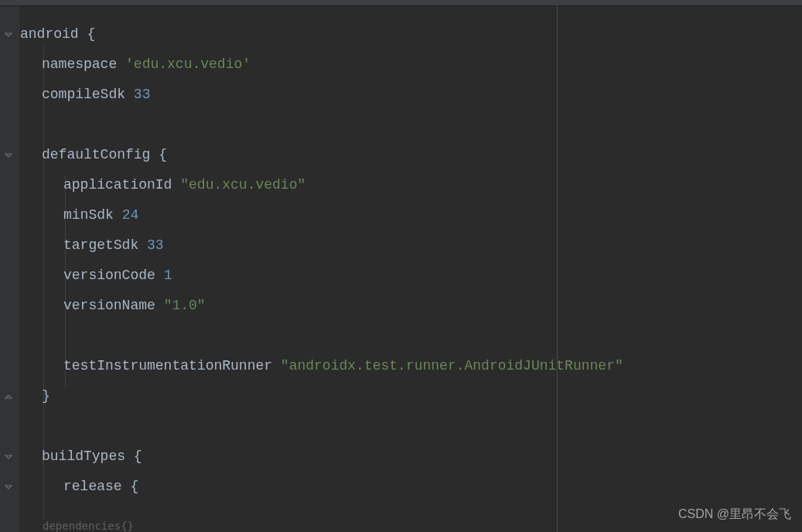 The width and height of the screenshot is (802, 532). Describe the element at coordinates (84, 456) in the screenshot. I see `token-kw: buildTypes` at that location.